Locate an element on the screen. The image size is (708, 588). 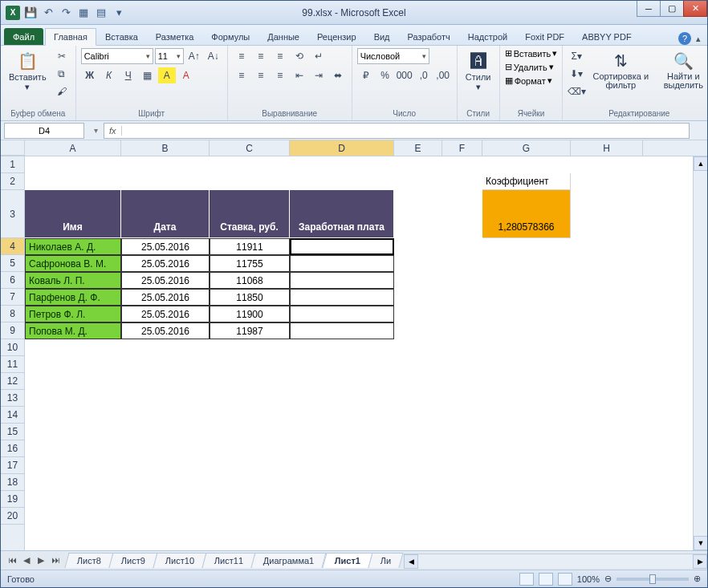
align-left-icon: ≡ is located at coordinates (242, 75).